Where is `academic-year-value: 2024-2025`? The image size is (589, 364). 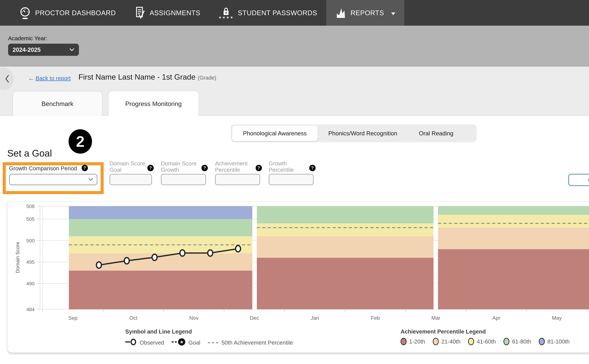 academic-year-value: 2024-2025 is located at coordinates (26, 50).